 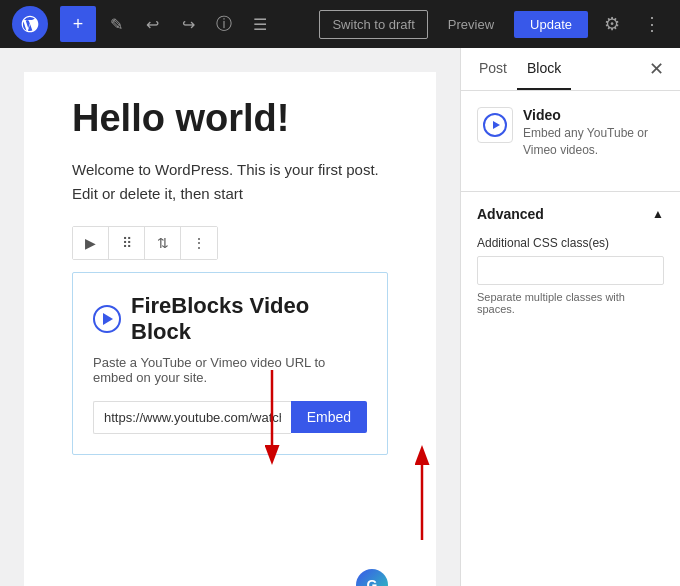 What do you see at coordinates (496, 125) in the screenshot?
I see `video-play-triangle` at bounding box center [496, 125].